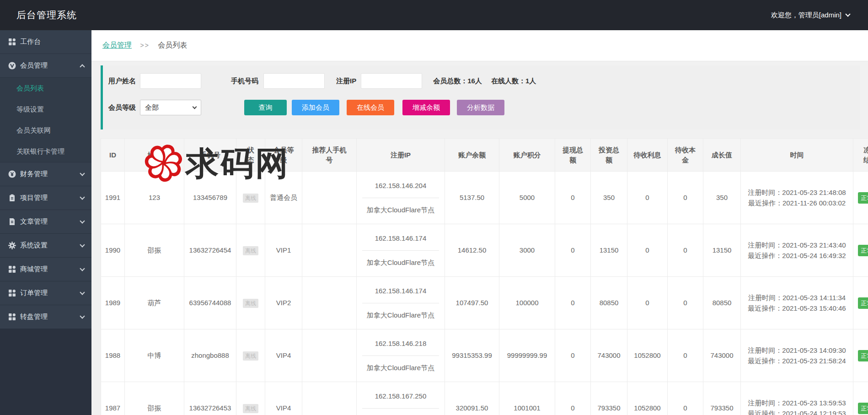 This screenshot has width=868, height=415. Describe the element at coordinates (316, 108) in the screenshot. I see `add-member-button: 添加会员` at that location.